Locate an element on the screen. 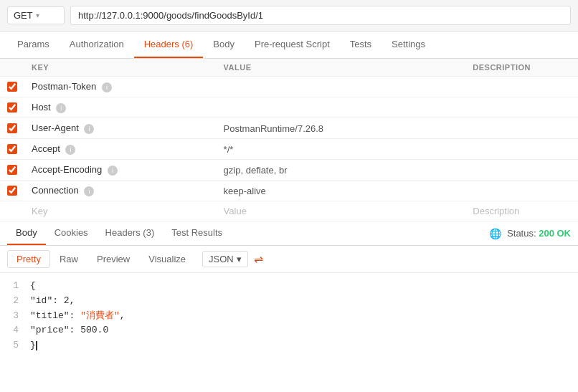 The height and width of the screenshot is (392, 578). response-tab-headers: Headers (3) is located at coordinates (131, 234).